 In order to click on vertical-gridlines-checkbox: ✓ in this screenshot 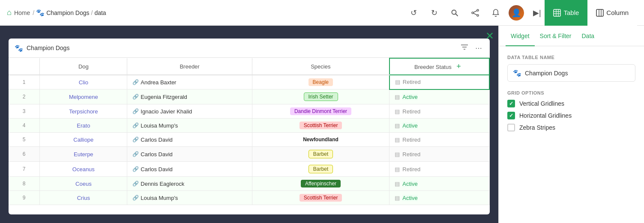, I will do `click(511, 104)`.